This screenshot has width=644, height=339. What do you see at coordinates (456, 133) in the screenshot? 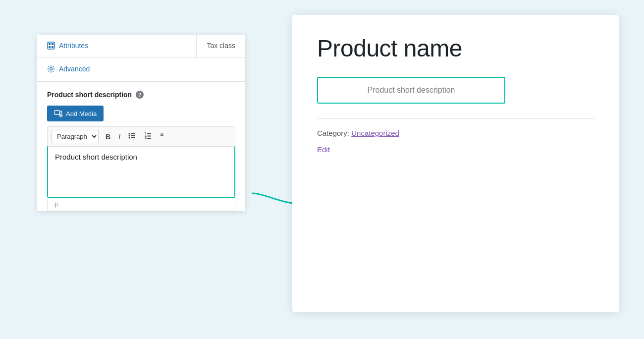
I see `product-category: Category: Uncategorized` at bounding box center [456, 133].